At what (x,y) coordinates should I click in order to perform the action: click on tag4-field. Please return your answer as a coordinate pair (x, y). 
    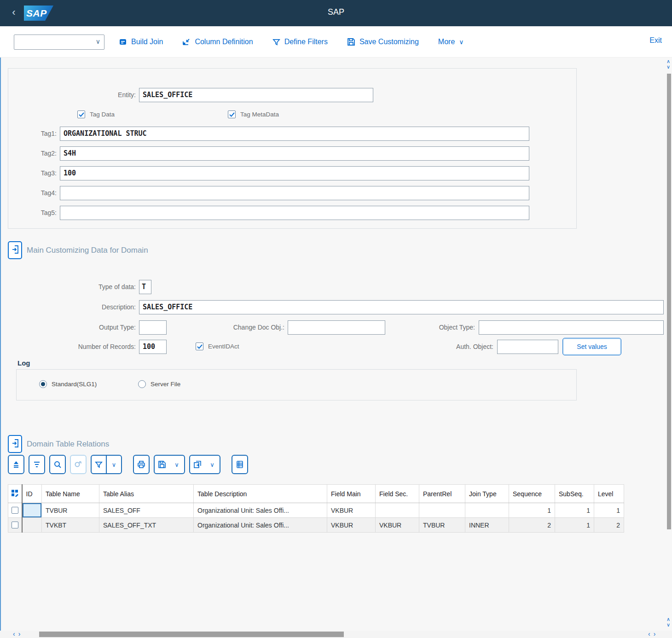
    Looking at the image, I should click on (295, 193).